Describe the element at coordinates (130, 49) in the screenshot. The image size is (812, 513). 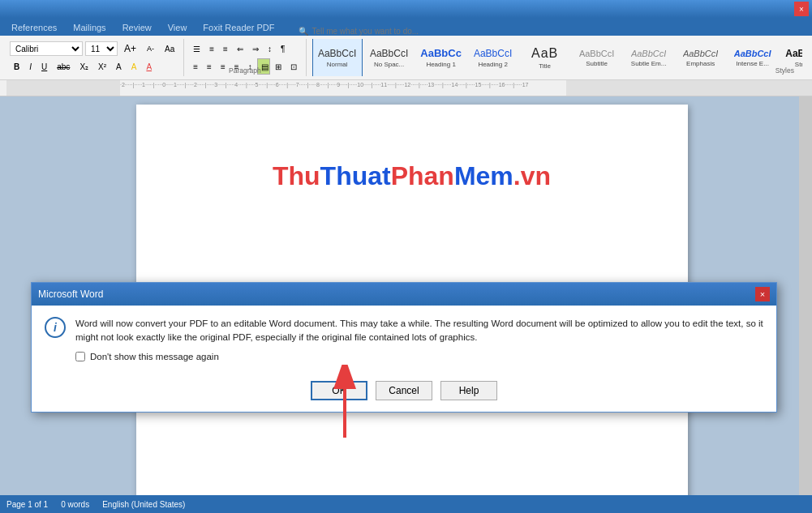
I see `grow-font-button: A+` at that location.